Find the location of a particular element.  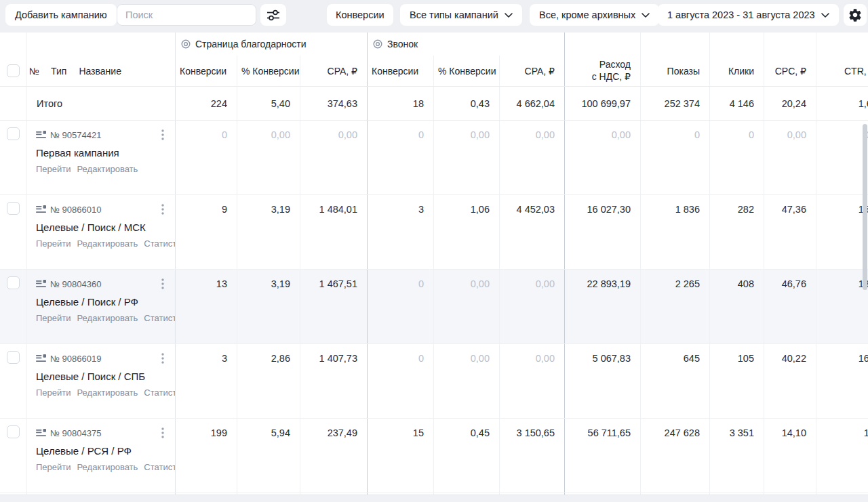

target-icon is located at coordinates (186, 44).